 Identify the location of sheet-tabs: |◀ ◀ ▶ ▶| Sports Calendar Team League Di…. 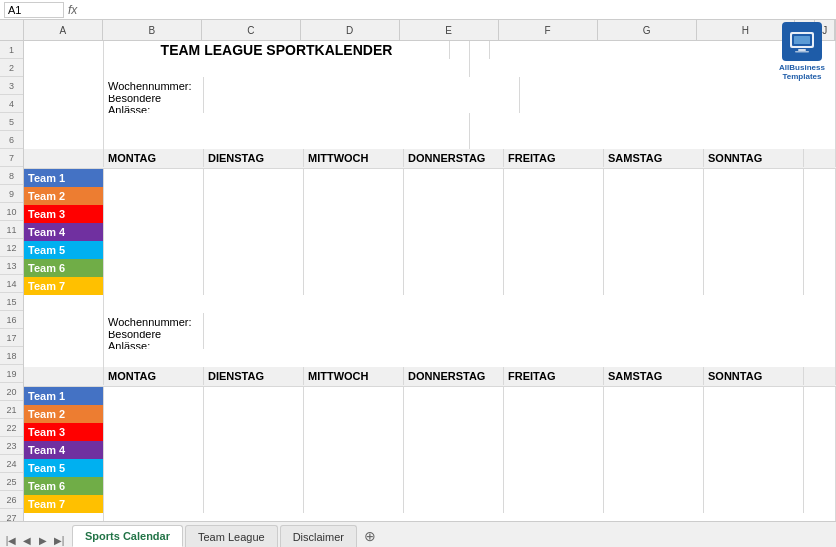
(418, 534).